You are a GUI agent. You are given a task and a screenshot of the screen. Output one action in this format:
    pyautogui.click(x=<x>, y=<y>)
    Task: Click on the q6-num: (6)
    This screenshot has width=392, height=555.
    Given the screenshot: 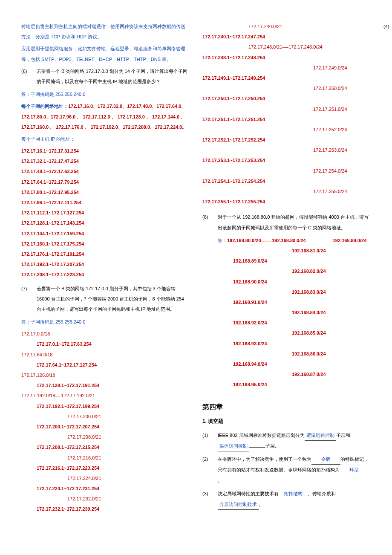 What is the action you would take?
    pyautogui.click(x=29, y=76)
    